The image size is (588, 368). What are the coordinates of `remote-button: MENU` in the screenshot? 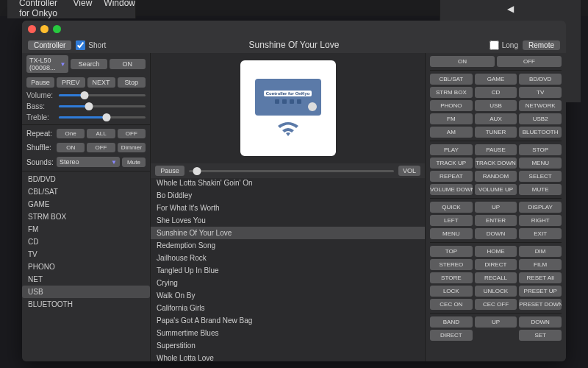 It's located at (540, 163).